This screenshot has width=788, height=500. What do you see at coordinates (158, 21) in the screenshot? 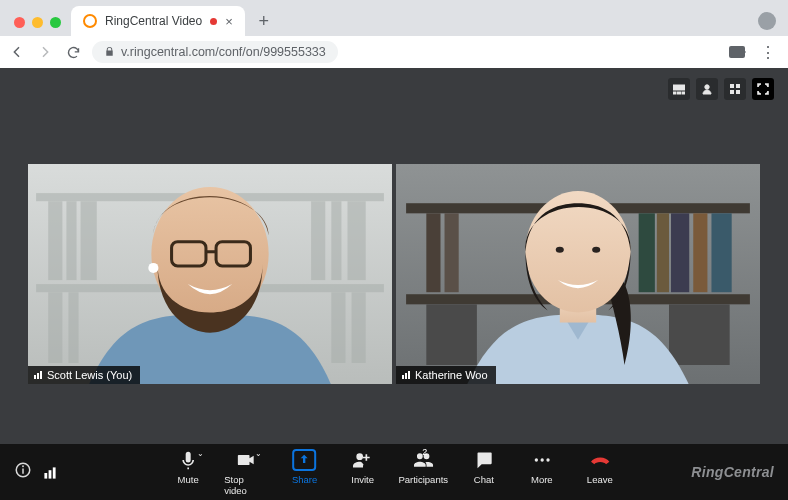
I see `browser-tab: RingCentral Video ×` at bounding box center [158, 21].